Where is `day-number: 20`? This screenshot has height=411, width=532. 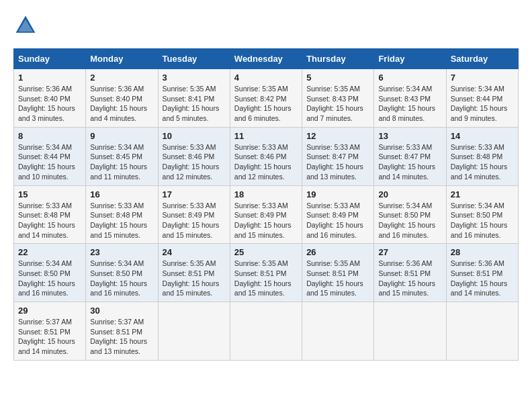
day-number: 20 is located at coordinates (410, 195).